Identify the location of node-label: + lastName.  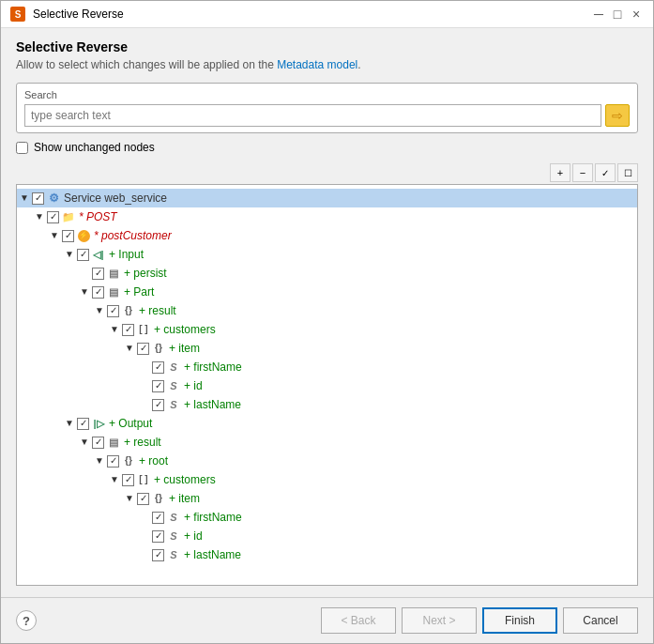
(212, 555).